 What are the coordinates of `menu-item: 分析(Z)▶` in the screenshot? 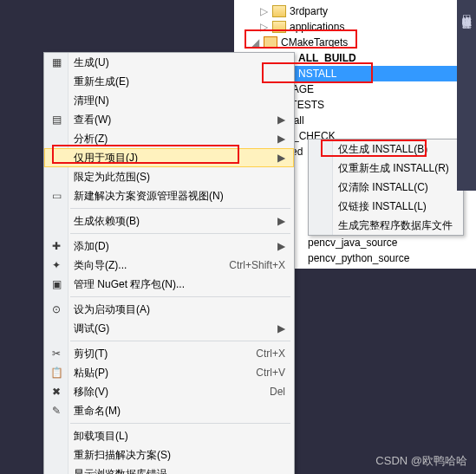 It's located at (169, 139).